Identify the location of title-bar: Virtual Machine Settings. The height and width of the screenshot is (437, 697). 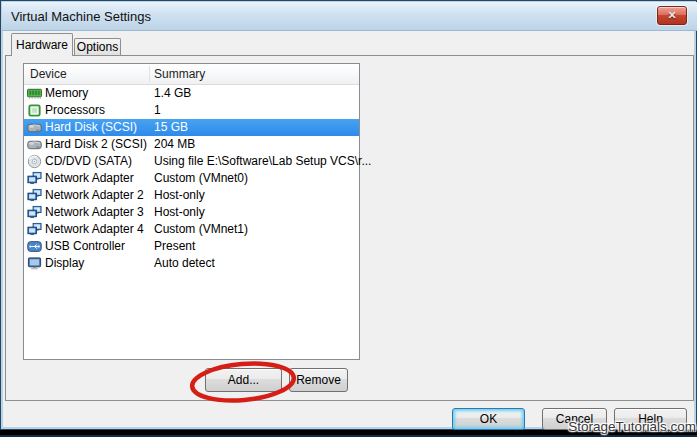
(350, 16).